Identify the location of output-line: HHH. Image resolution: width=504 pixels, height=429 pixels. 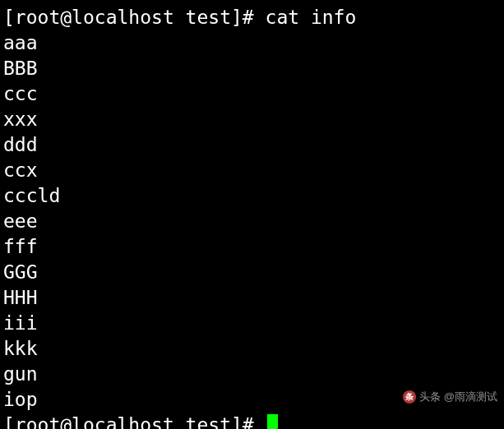
(252, 298).